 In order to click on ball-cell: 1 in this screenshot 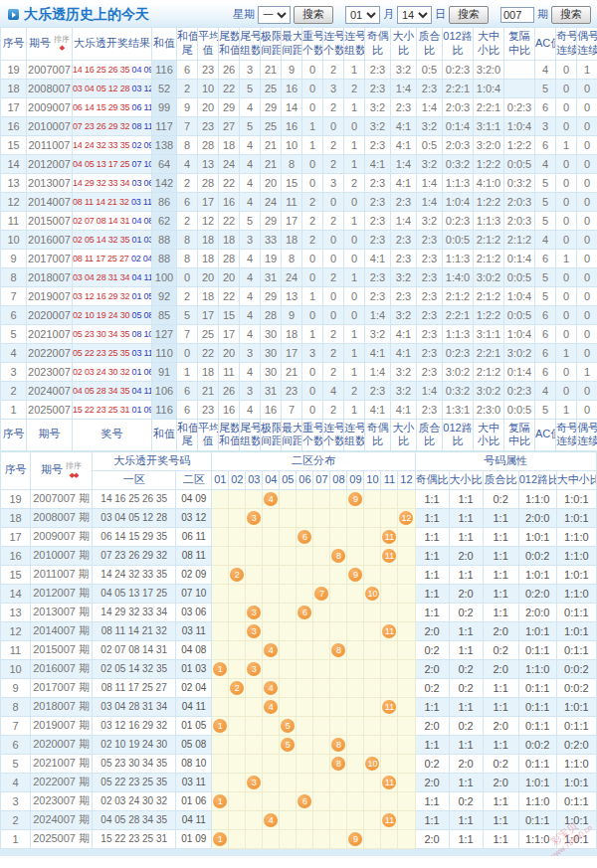, I will do `click(221, 801)`.